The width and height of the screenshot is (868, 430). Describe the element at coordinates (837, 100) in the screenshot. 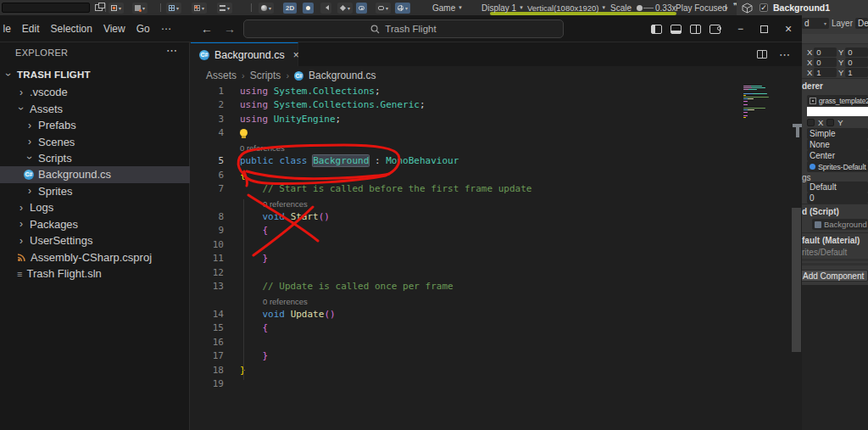

I see `sprite-field: grass_template2` at that location.